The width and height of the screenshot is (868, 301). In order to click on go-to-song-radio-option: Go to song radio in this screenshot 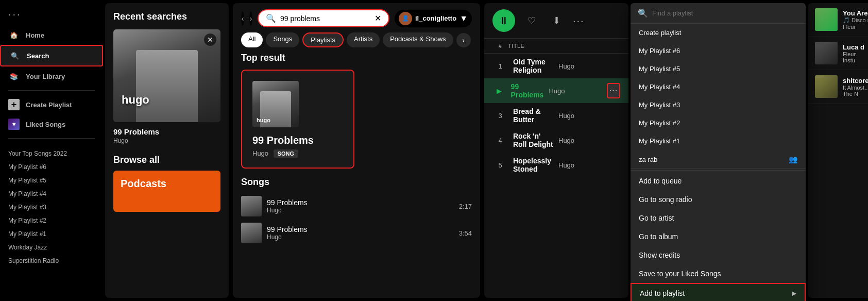, I will do `click(718, 199)`.